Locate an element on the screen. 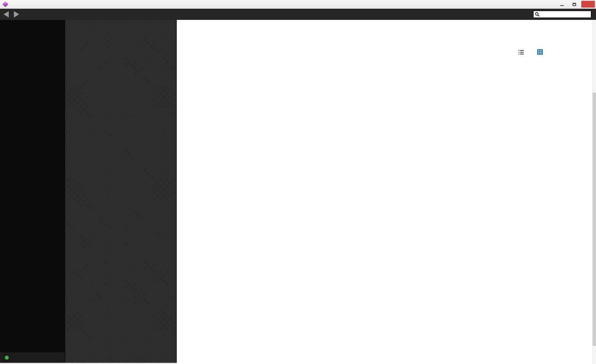 The width and height of the screenshot is (596, 364). section-samples is located at coordinates (391, 64).